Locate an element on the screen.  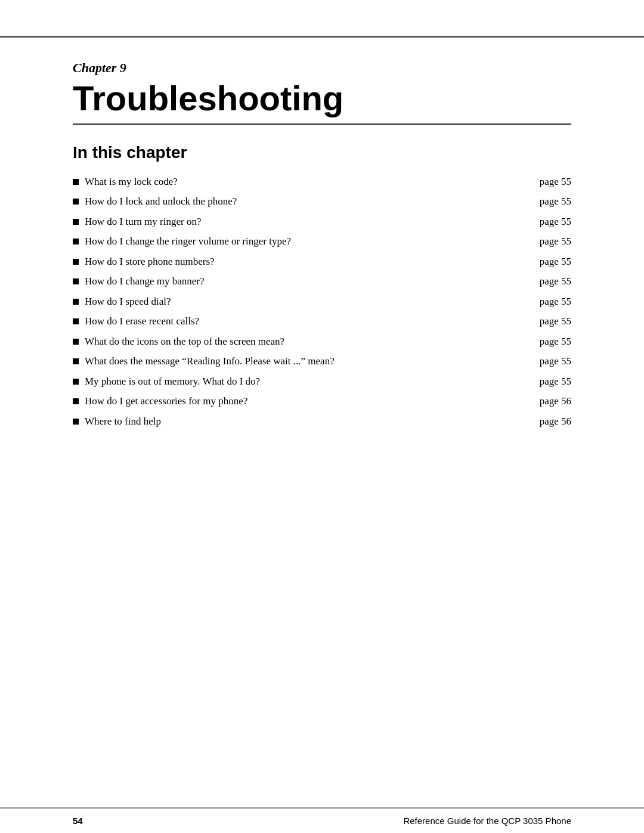
toc-item-text: What do the icons on the top of the scre… is located at coordinates (185, 342).